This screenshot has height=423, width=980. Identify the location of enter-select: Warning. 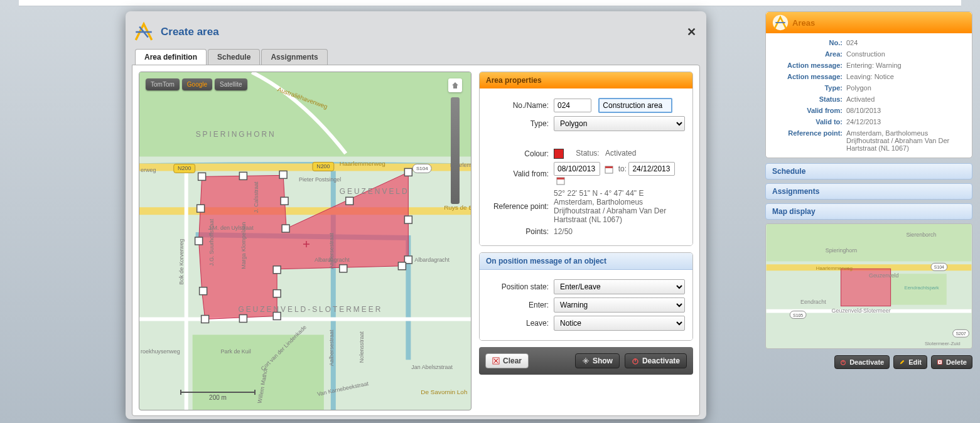
(619, 305).